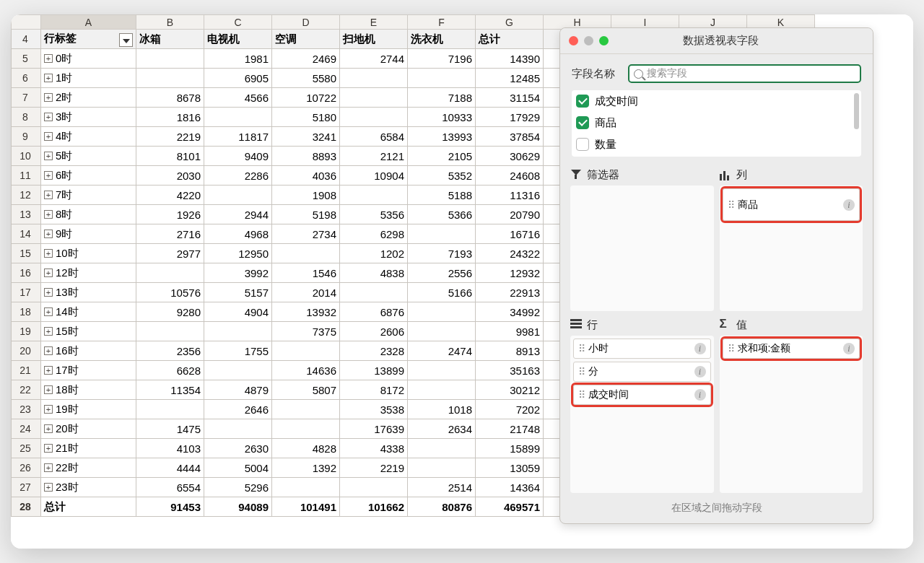 The height and width of the screenshot is (563, 924). Describe the element at coordinates (306, 39) in the screenshot. I see `column-label: 空调` at that location.